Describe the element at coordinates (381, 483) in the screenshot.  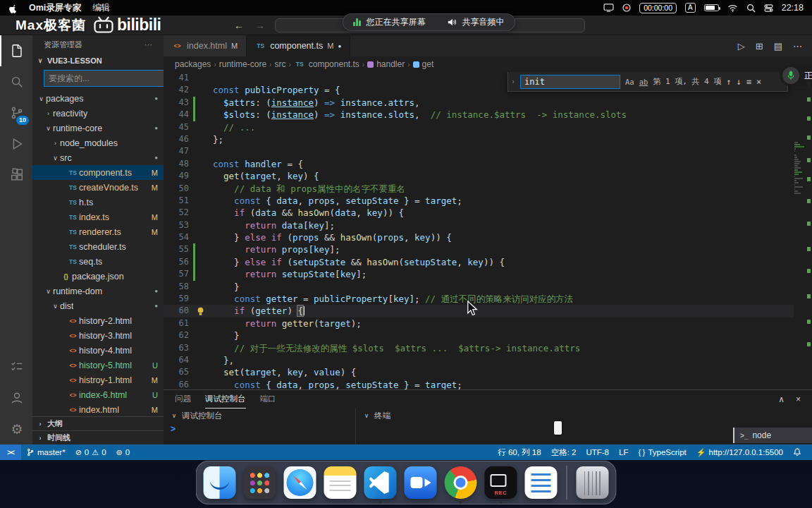
I see `dock-vscode-icon` at that location.